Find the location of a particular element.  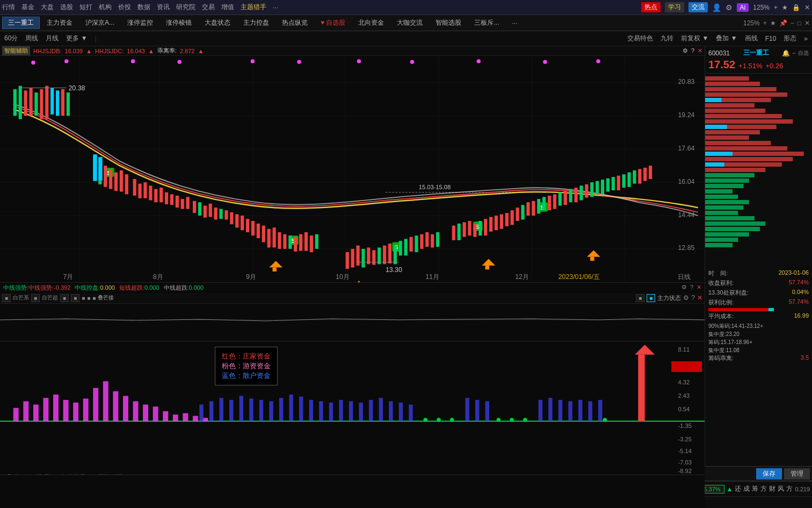

star-icon: ★ is located at coordinates (785, 8).